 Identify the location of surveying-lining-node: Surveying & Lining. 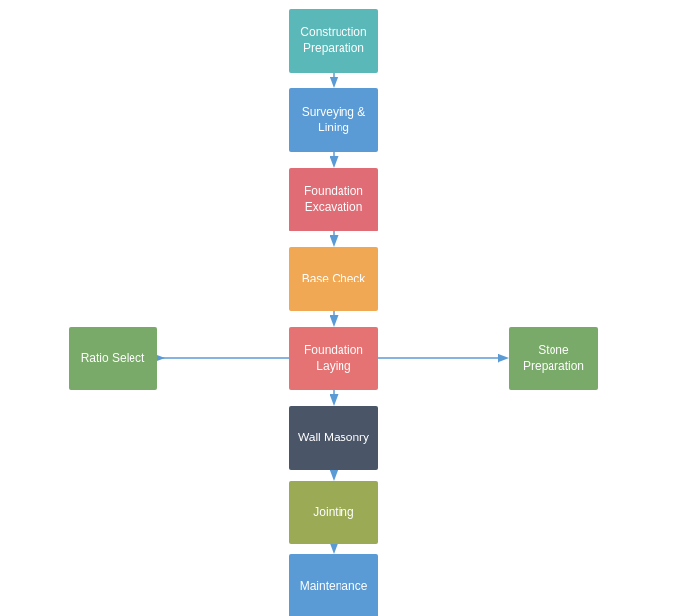
(334, 120).